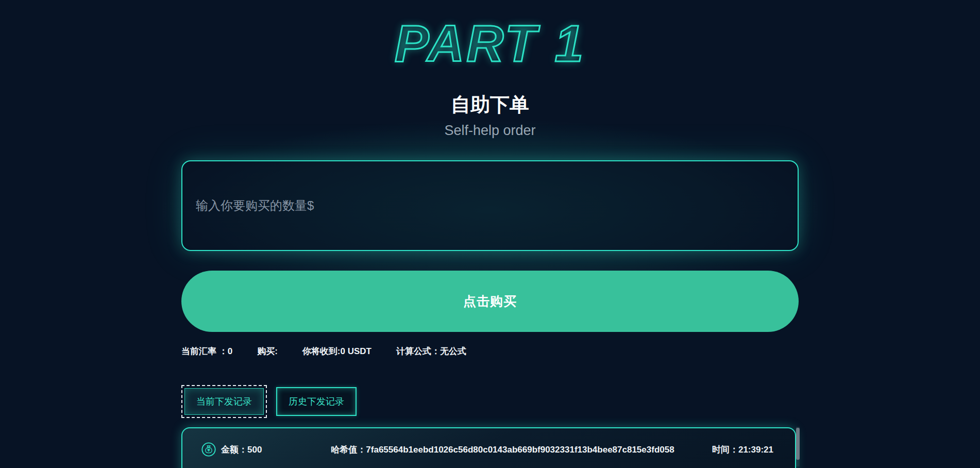 This screenshot has width=980, height=468. I want to click on page-subtitle: Self-help order, so click(490, 131).